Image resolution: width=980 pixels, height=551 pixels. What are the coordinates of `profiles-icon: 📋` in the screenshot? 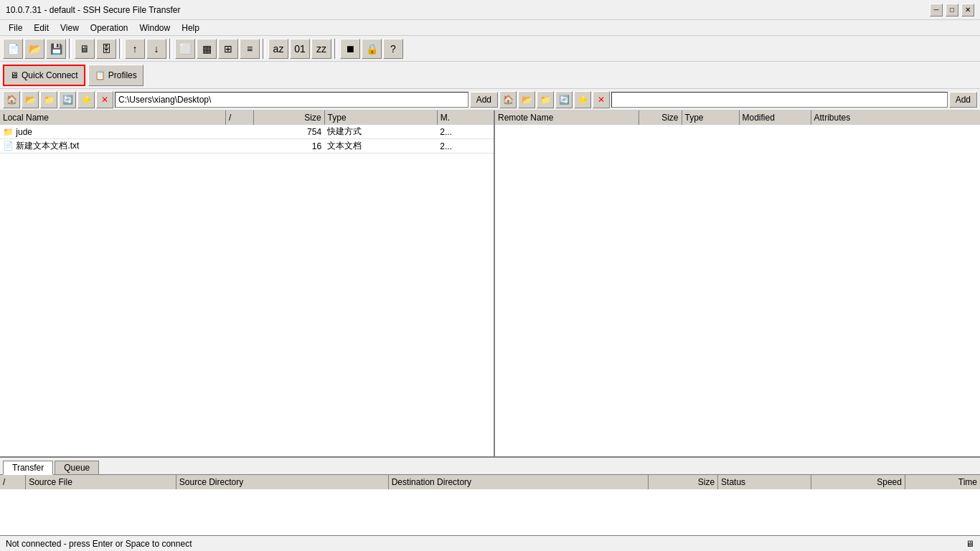 It's located at (100, 75).